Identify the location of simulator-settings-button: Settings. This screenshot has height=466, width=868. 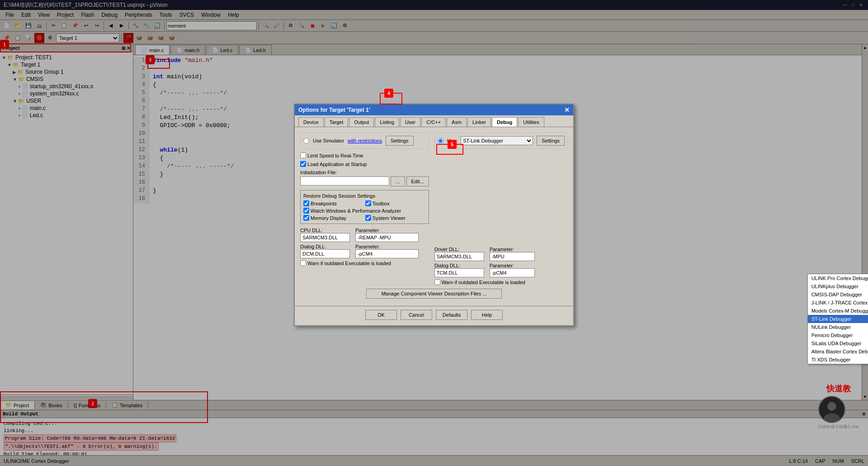
(400, 141).